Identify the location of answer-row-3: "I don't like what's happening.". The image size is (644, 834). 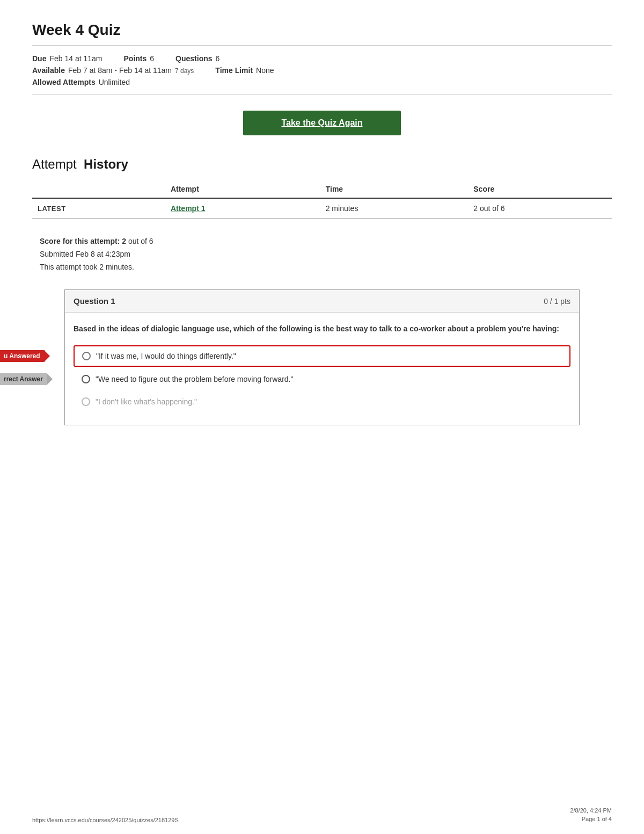
(322, 402).